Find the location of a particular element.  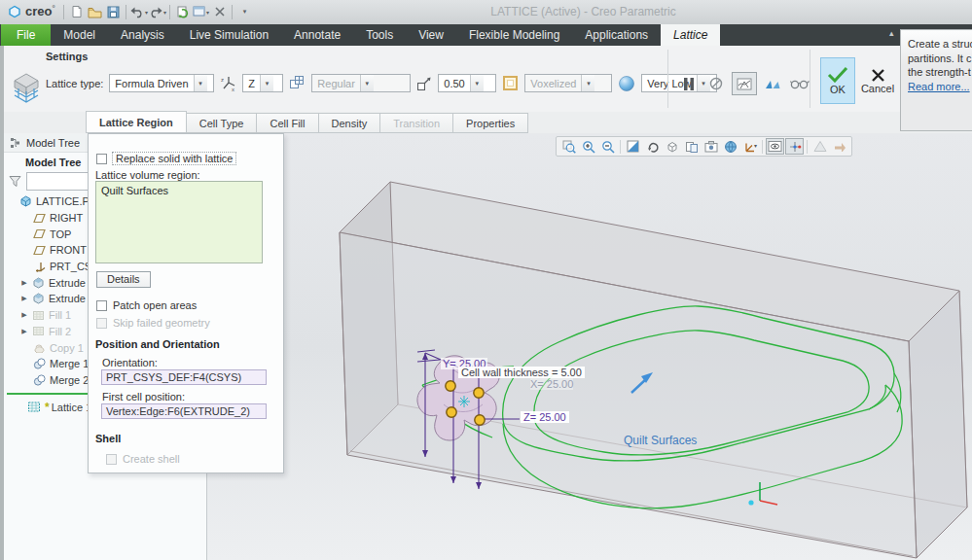

x-dimension-label: X= 25.00 is located at coordinates (552, 384).